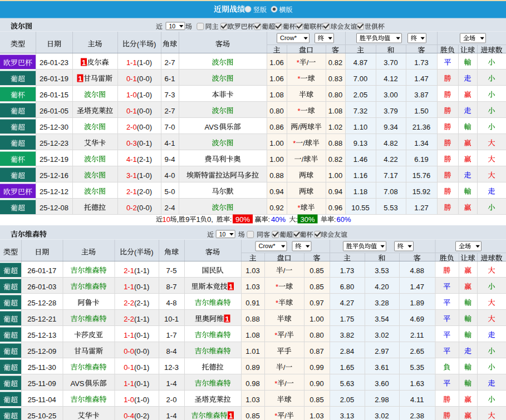  I want to click on svg-text: 25-12-19, so click(54, 159).